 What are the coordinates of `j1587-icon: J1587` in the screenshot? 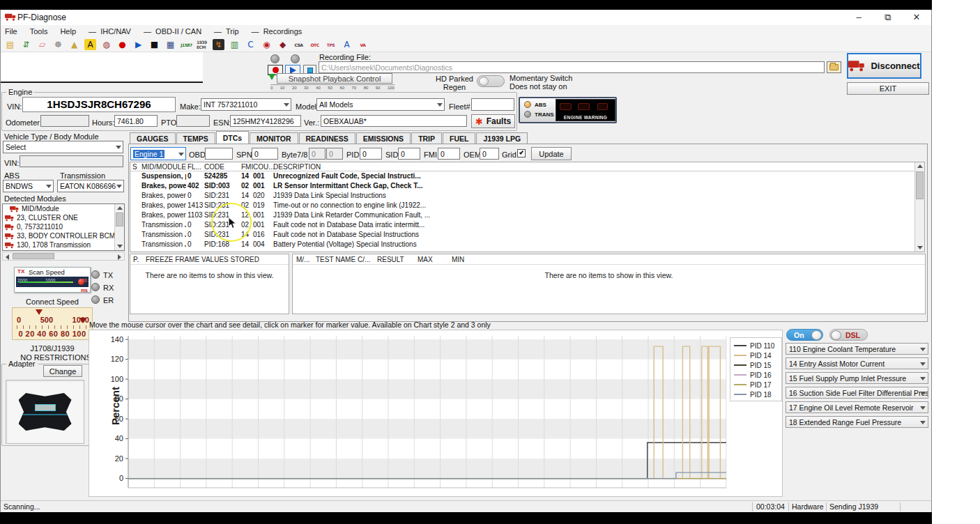 It's located at (187, 45).